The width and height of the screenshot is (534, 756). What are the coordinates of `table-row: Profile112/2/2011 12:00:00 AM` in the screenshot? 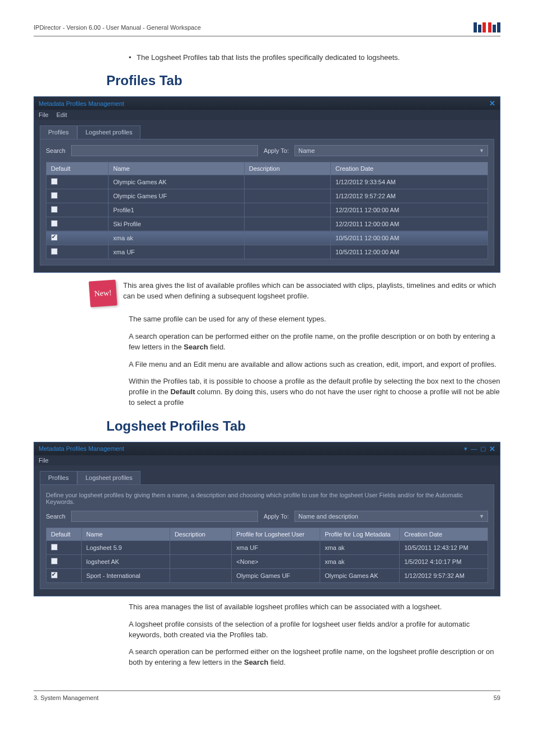 It's located at (268, 211).